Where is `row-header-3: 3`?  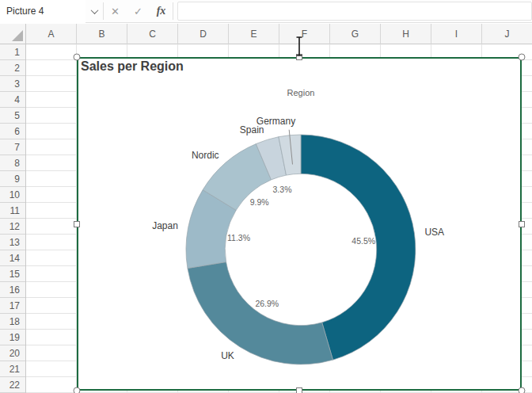 row-header-3: 3 is located at coordinates (13, 84).